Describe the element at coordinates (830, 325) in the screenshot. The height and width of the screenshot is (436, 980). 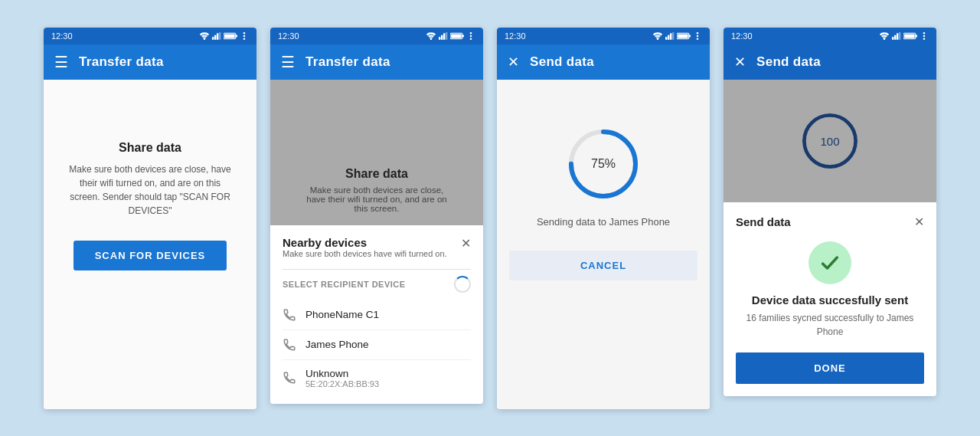
I see `success-desc: 16 families sycned successfully to James…` at that location.